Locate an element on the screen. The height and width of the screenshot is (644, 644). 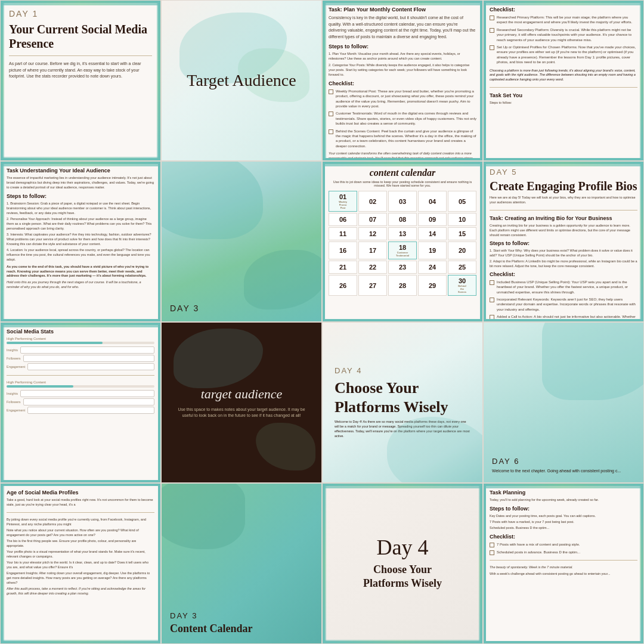
cal-cell-10: 10 is located at coordinates (462, 219).